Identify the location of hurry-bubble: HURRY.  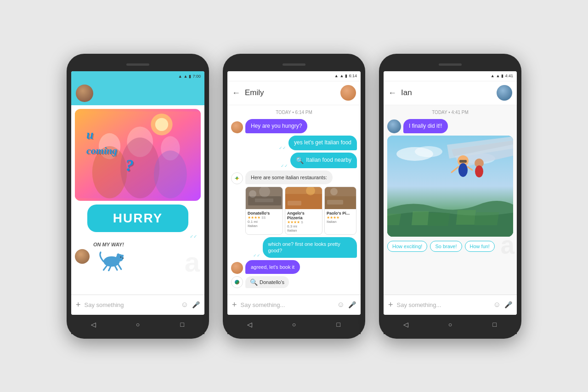
(138, 218).